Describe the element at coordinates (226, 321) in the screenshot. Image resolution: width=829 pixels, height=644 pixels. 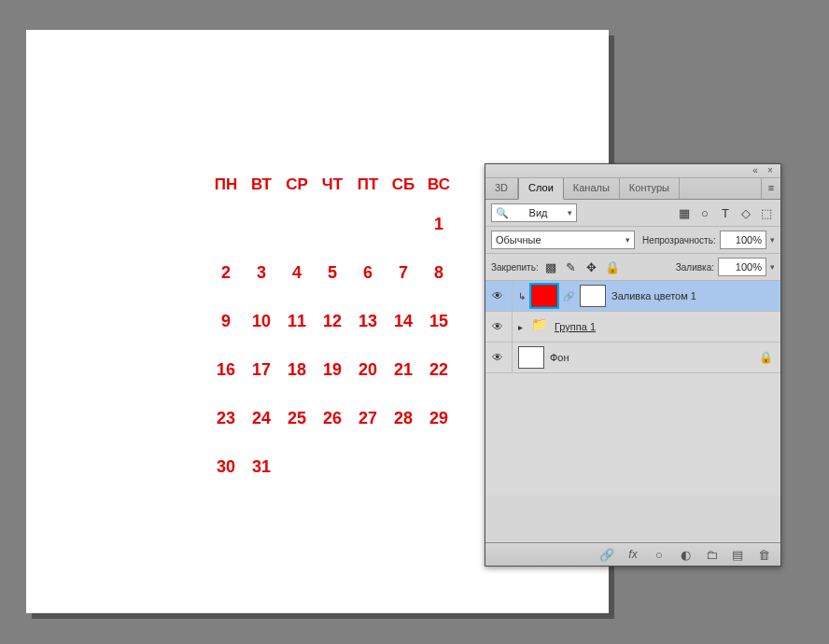
I see `cal-cell: 9` at that location.